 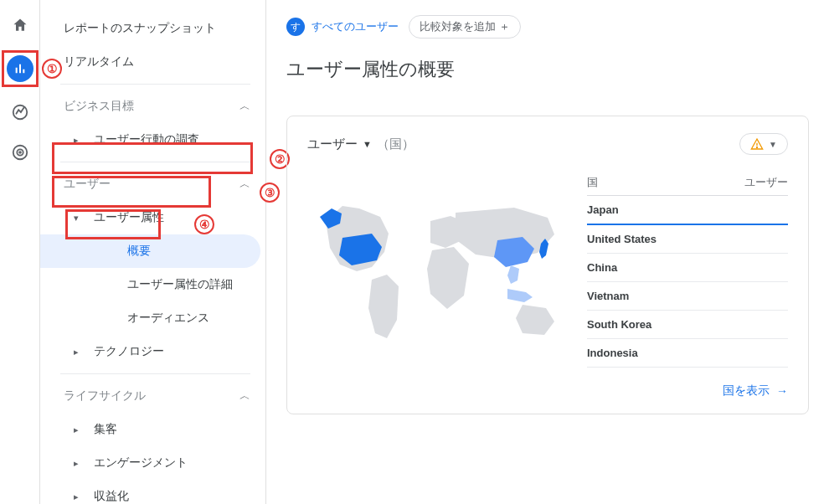 I want to click on table-row: United States, so click(x=687, y=239).